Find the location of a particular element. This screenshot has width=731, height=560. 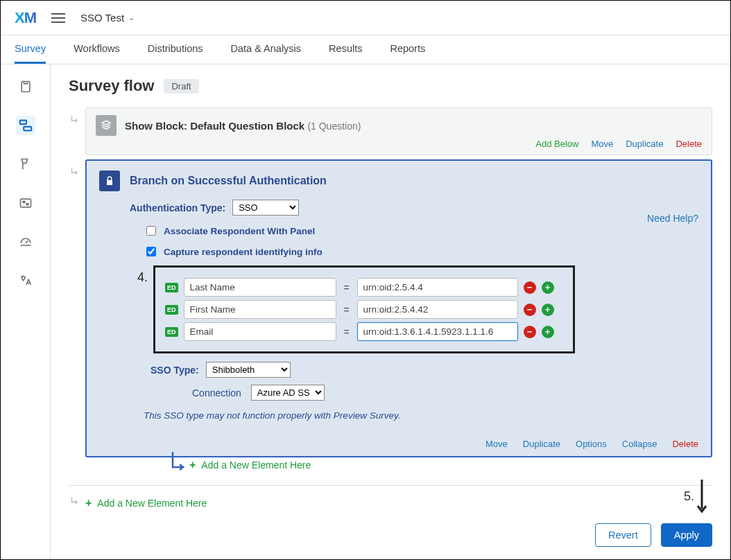

need-help-link: Need Help? is located at coordinates (673, 218).